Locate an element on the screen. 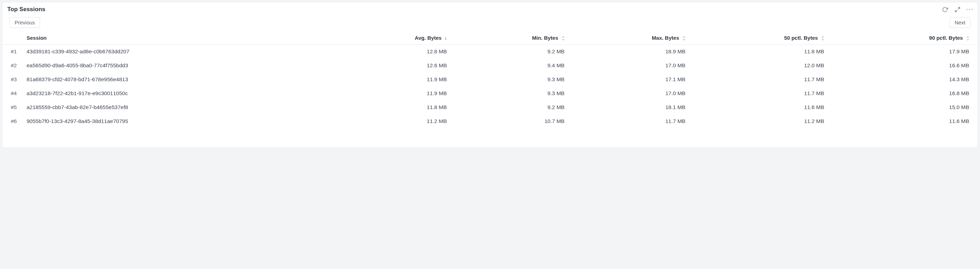  cell-p90-bytes: 11.6 MB is located at coordinates (903, 121).